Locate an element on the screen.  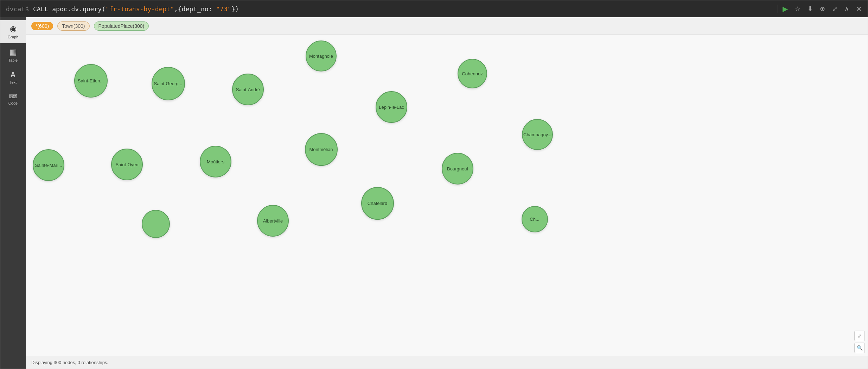
code-icon: ⌨ is located at coordinates (13, 96).